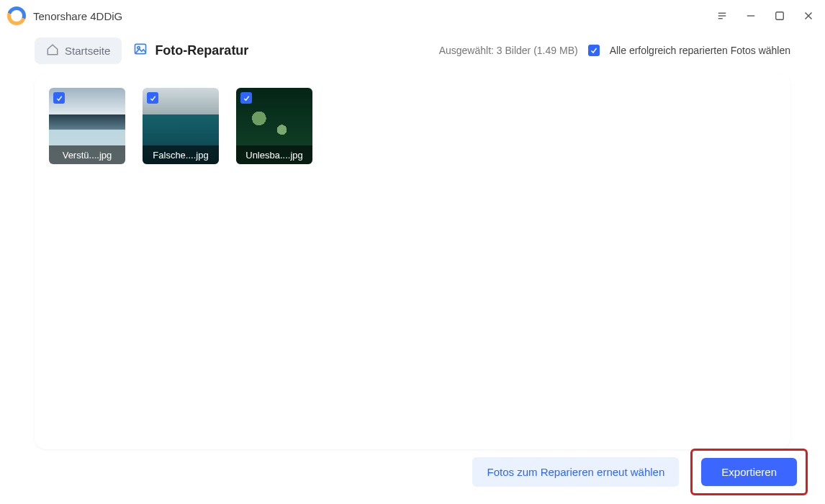 This screenshot has height=504, width=825. I want to click on menu-icon, so click(722, 16).